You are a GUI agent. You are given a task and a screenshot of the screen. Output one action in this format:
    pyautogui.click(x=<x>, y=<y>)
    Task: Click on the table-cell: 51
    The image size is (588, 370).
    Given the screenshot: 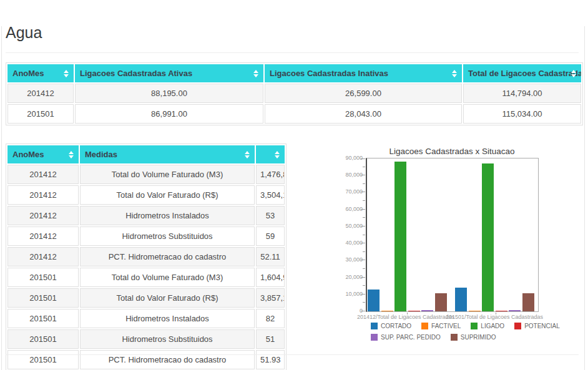 What is the action you would take?
    pyautogui.click(x=270, y=339)
    